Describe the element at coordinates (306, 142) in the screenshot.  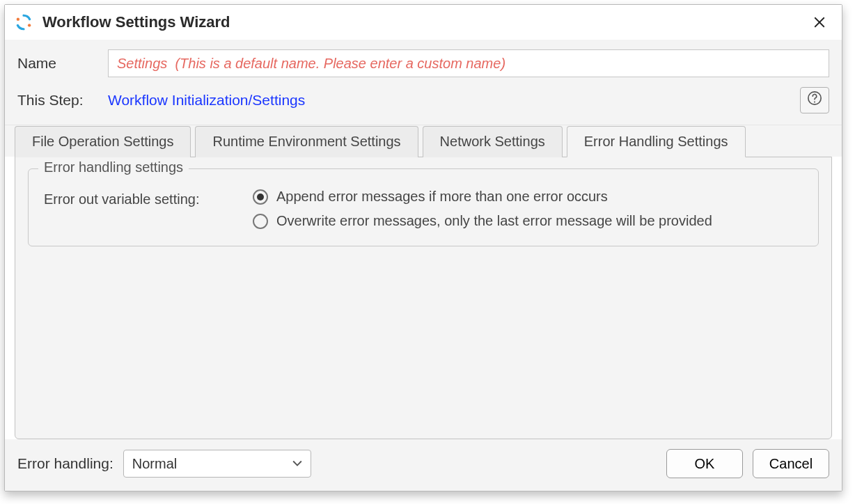
I see `tab-runtime-env: Runtime Environment Settings` at that location.